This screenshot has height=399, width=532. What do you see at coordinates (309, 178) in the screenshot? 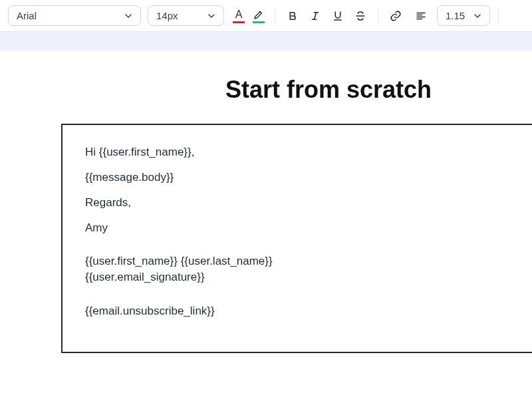
I see `content-line: {{message.body}}` at bounding box center [309, 178].